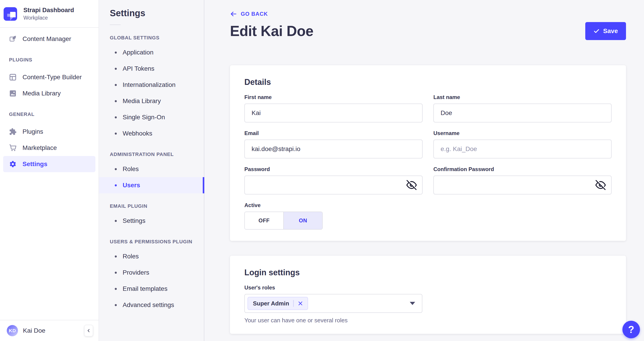 The image size is (644, 341). What do you see at coordinates (278, 304) in the screenshot?
I see `role-tag: Super Admin` at bounding box center [278, 304].